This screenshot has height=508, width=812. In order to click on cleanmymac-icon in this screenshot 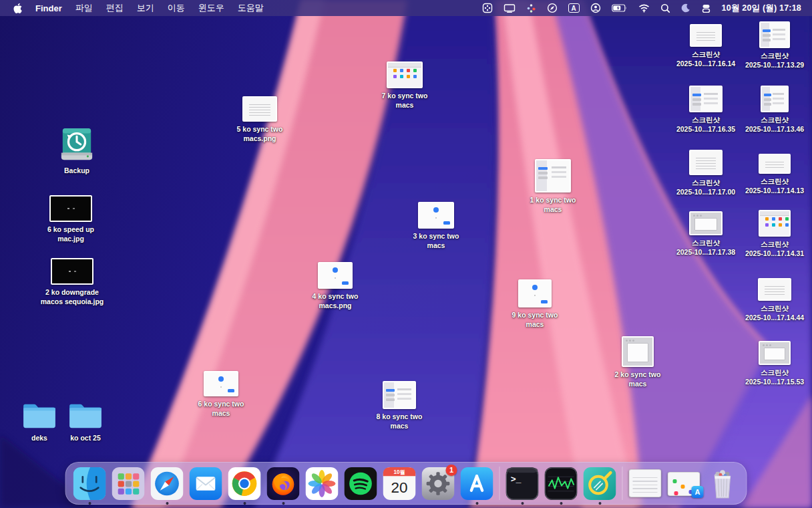, I will do `click(600, 484)`.